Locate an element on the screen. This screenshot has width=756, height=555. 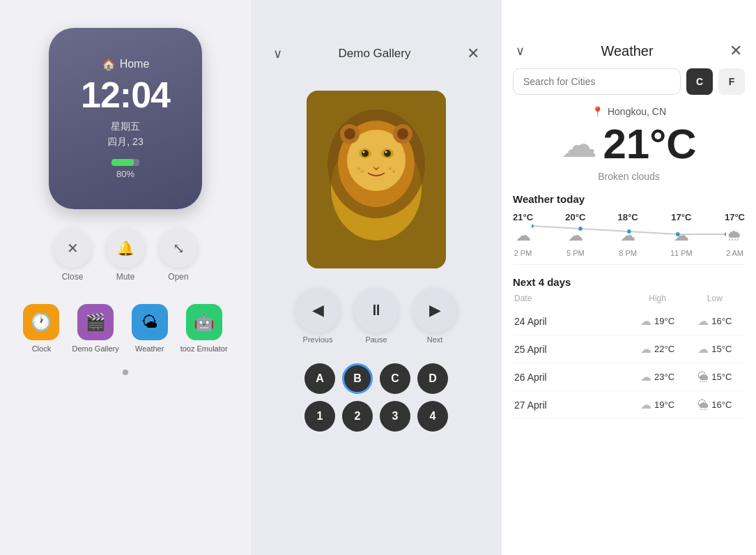
forecast-header: Date High Low is located at coordinates (628, 298).